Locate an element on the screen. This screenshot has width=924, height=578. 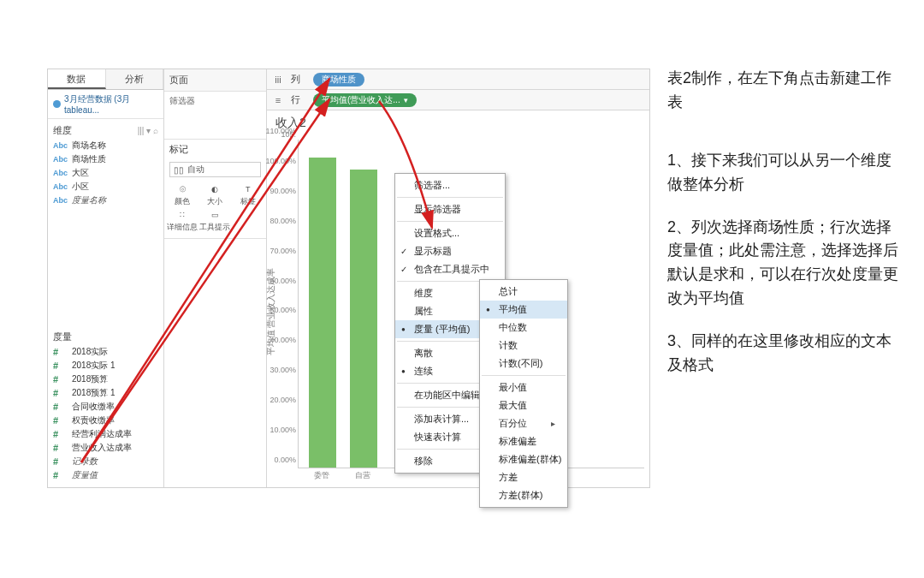
menu-item-label: 百分位 is located at coordinates (513, 423).